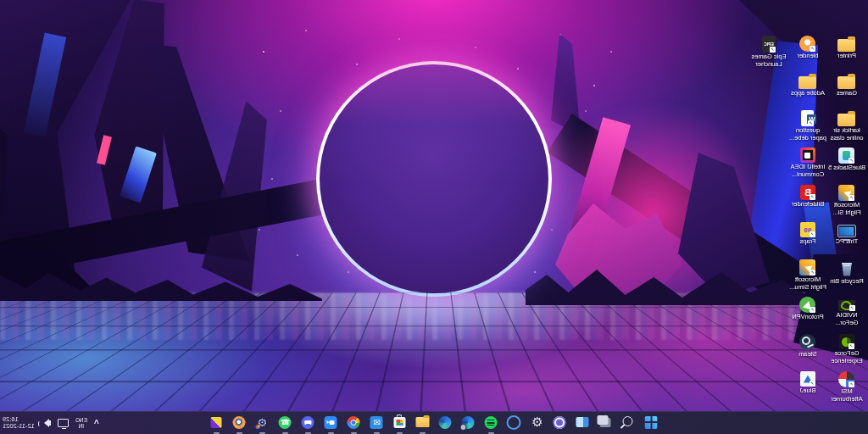 The height and width of the screenshot is (434, 868). What do you see at coordinates (847, 241) in the screenshot?
I see `desktop-icon-this-pc: This PC` at bounding box center [847, 241].